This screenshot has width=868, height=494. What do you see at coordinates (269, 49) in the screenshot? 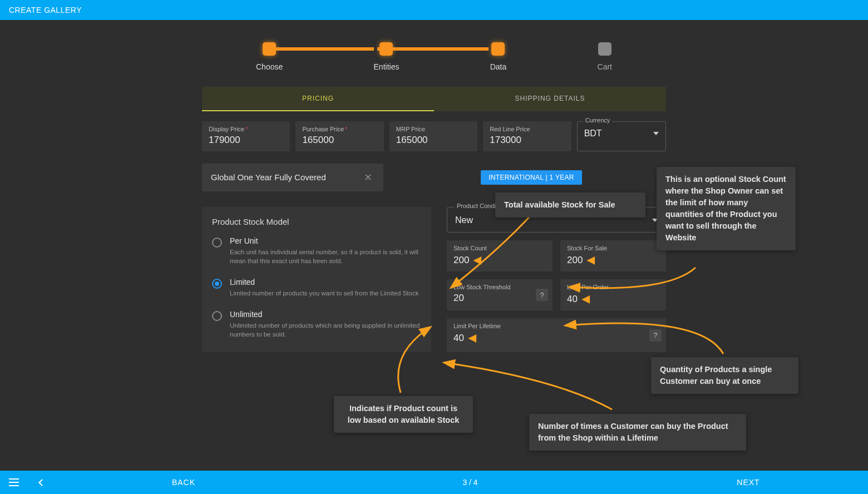
I see `step-box-choose` at bounding box center [269, 49].